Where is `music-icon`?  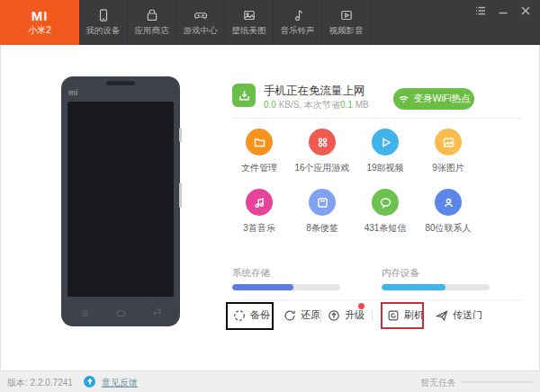
music-icon is located at coordinates (259, 202).